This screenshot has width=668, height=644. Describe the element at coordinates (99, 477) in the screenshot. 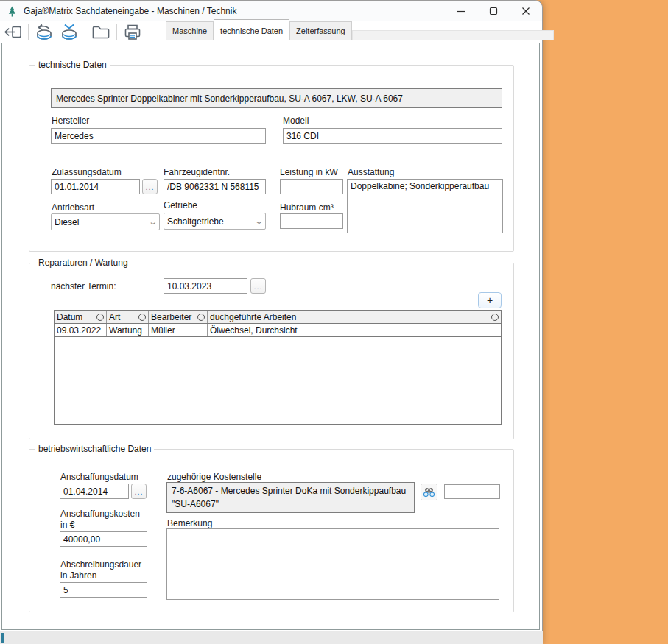

I see `anschaffungsdatum-label: Anschaffungsdatum` at that location.